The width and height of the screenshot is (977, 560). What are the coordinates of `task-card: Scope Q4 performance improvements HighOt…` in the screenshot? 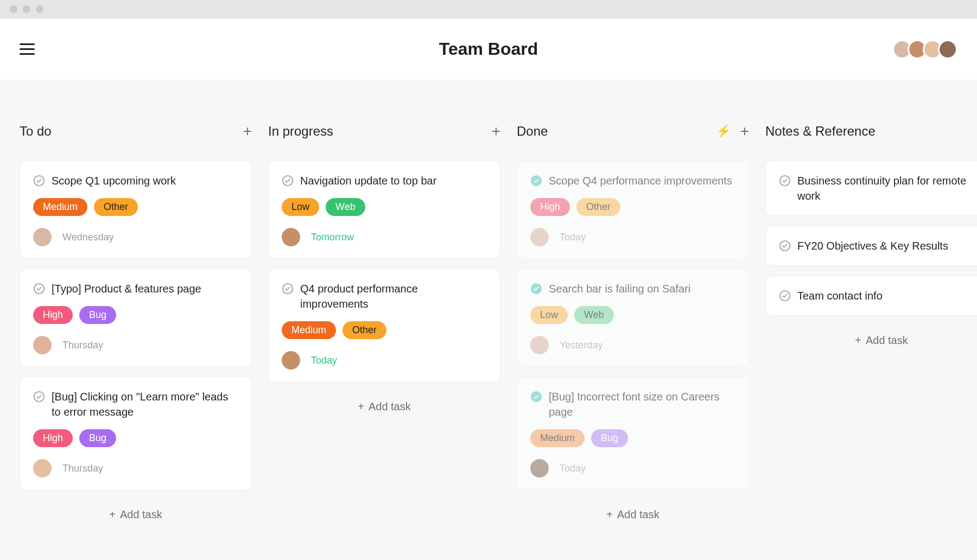 It's located at (633, 209).